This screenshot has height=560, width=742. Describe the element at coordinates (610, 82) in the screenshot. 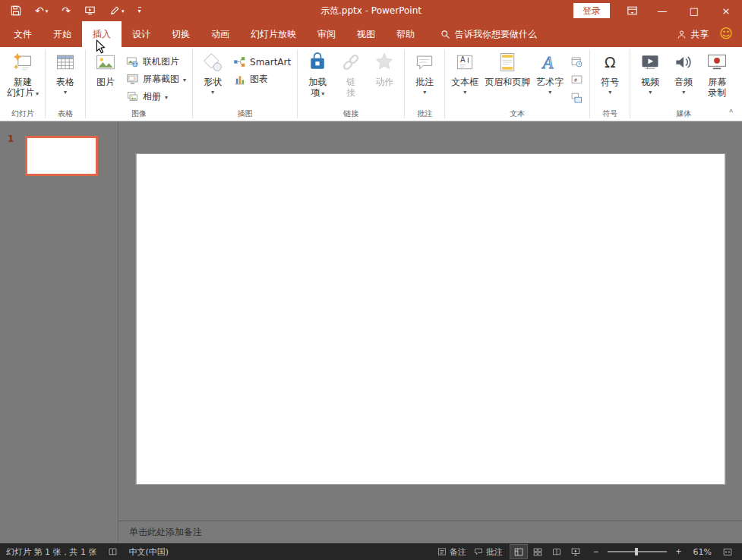

I see `symbol-label: 符号` at that location.